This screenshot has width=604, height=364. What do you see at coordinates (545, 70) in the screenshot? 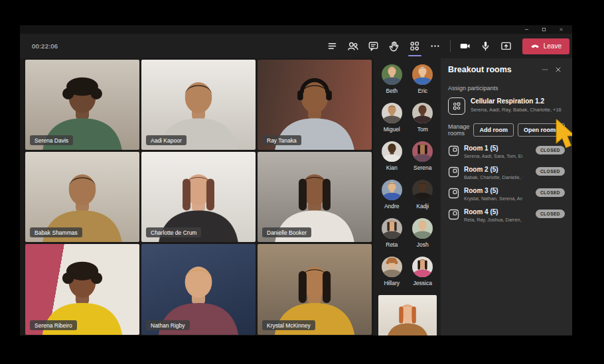
I see `panel-more-icon` at bounding box center [545, 70].